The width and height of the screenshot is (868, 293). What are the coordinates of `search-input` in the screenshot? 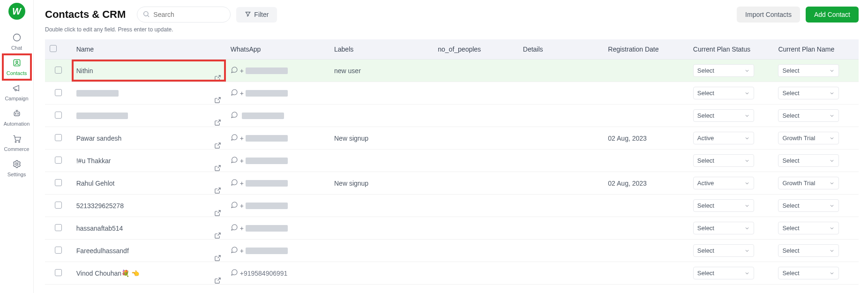 It's located at (184, 15).